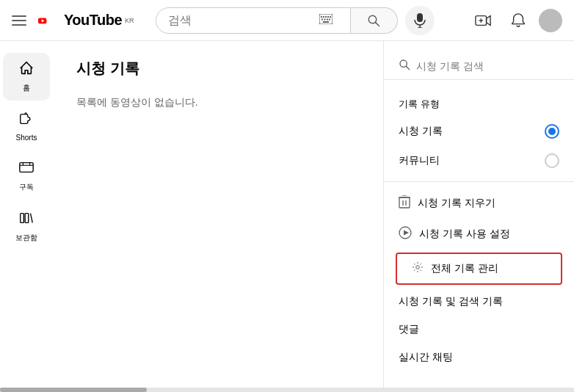 The width and height of the screenshot is (574, 392). Describe the element at coordinates (457, 203) in the screenshot. I see `action-clear-label: 시청 기록 지우기` at that location.